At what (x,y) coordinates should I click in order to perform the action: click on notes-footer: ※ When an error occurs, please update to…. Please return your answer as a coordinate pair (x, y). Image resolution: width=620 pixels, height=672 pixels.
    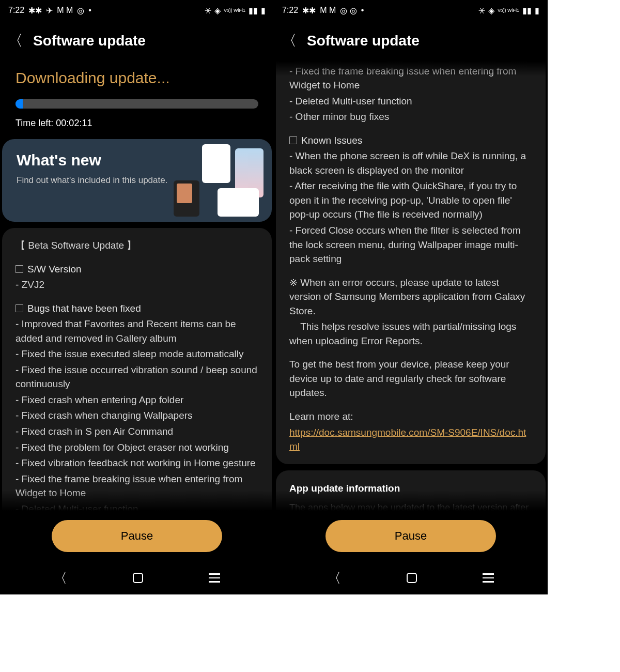
    Looking at the image, I should click on (411, 297).